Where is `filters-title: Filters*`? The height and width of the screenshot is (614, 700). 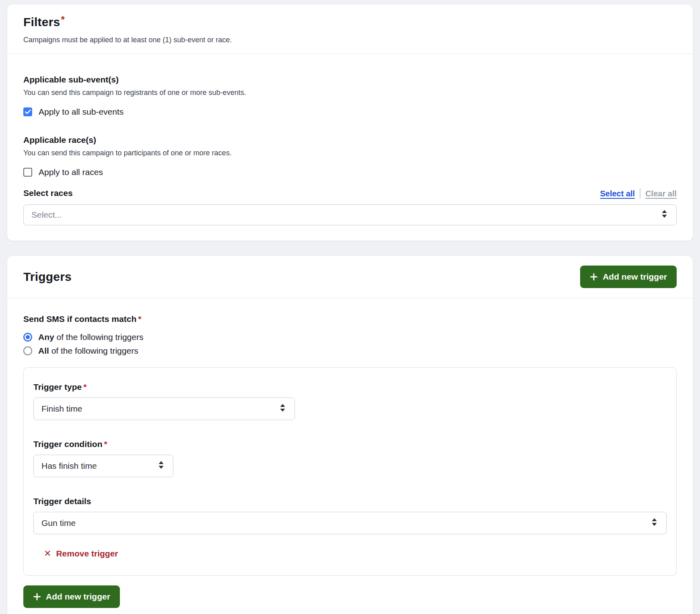
filters-title: Filters* is located at coordinates (350, 23).